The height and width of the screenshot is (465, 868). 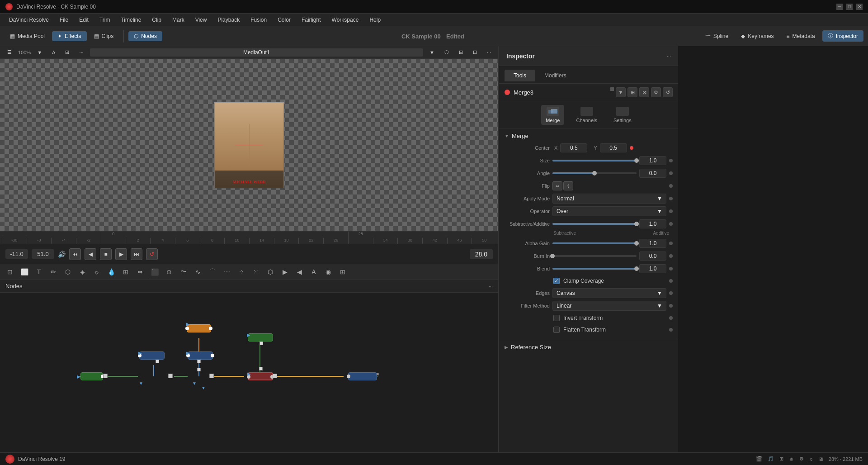 I want to click on menu-file: File, so click(x=64, y=20).